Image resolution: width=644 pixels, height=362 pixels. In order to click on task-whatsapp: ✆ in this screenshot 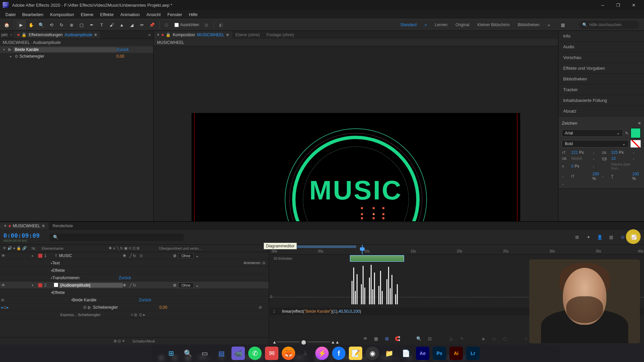, I will do `click(255, 353)`.